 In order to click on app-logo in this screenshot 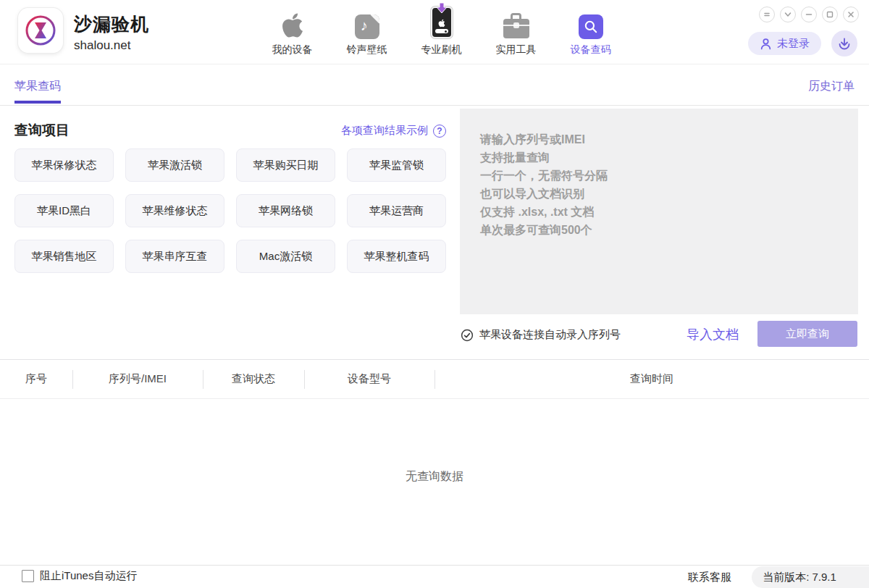, I will do `click(41, 30)`.